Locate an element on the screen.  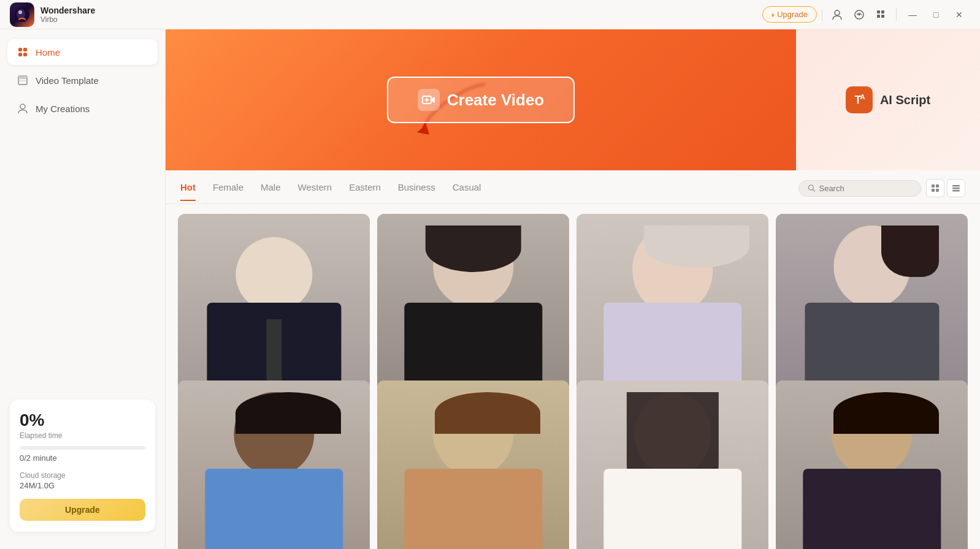
create-video-icon is located at coordinates (429, 100).